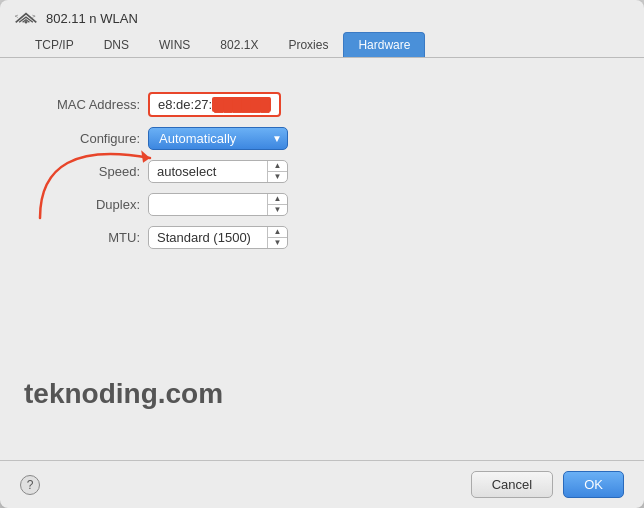 Image resolution: width=644 pixels, height=508 pixels. What do you see at coordinates (124, 394) in the screenshot?
I see `watermark: teknoding.com` at bounding box center [124, 394].